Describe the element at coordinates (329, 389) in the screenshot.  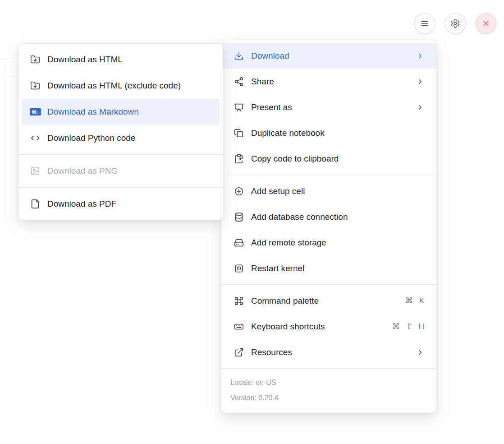
I see `menu-footer: Locale: en-US Version: 0.20.4` at that location.